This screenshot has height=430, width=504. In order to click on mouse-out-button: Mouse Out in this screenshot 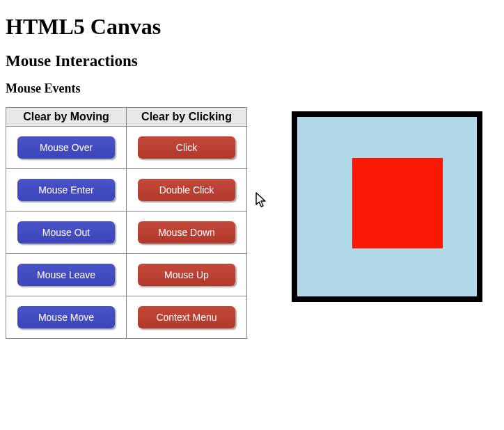, I will do `click(66, 232)`.